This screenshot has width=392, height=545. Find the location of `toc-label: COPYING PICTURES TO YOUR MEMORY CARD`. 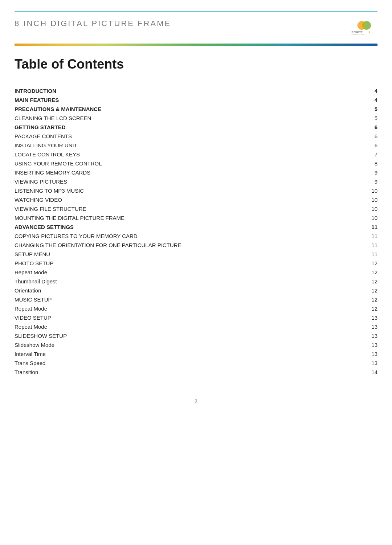

toc-label: COPYING PICTURES TO YOUR MEMORY CARD is located at coordinates (189, 236).